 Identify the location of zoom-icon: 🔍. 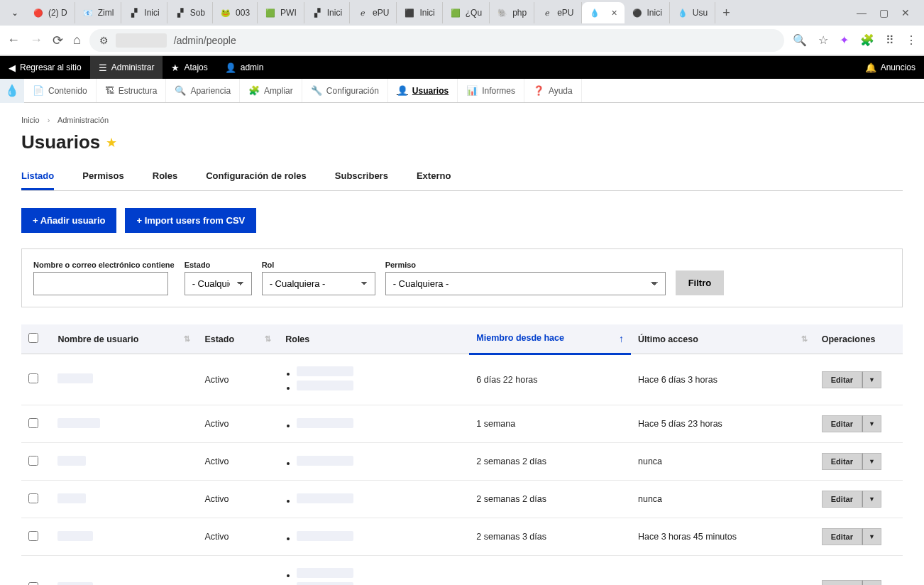
(800, 40).